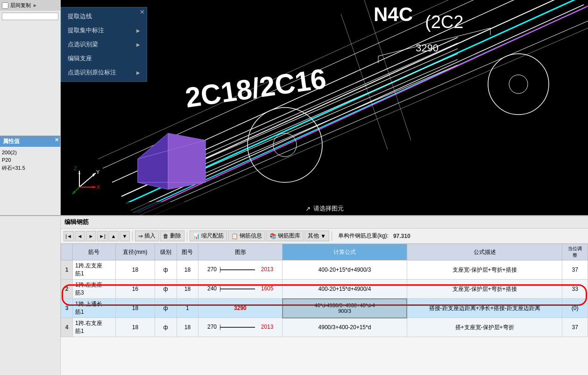 The image size is (588, 375). I want to click on table-row: 1 1跨.左支座筋1 18 ф 18 270 2013 400-20+15*d+…, so click(325, 270).